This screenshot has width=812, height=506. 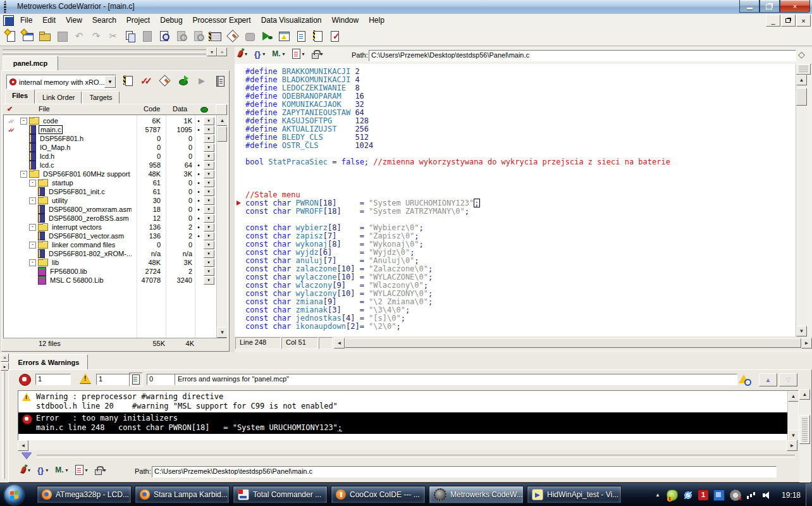 I want to click on code-line: const char ikonaupdown[2]= "\2\0";, so click(x=515, y=326).